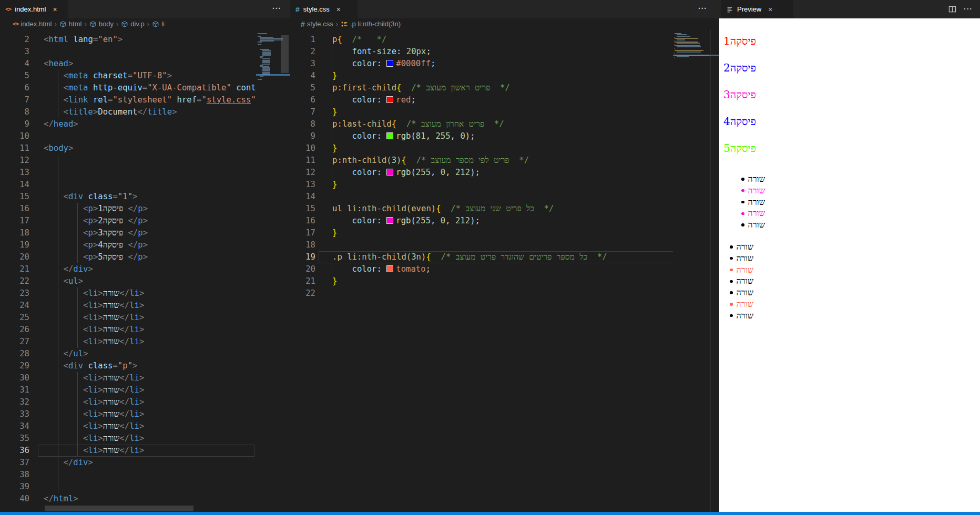 This screenshot has height=515, width=980. Describe the element at coordinates (470, 258) in the screenshot. I see `code-line: .p li:nth-child(3n){ /* כל מספר פריטים ש…` at that location.